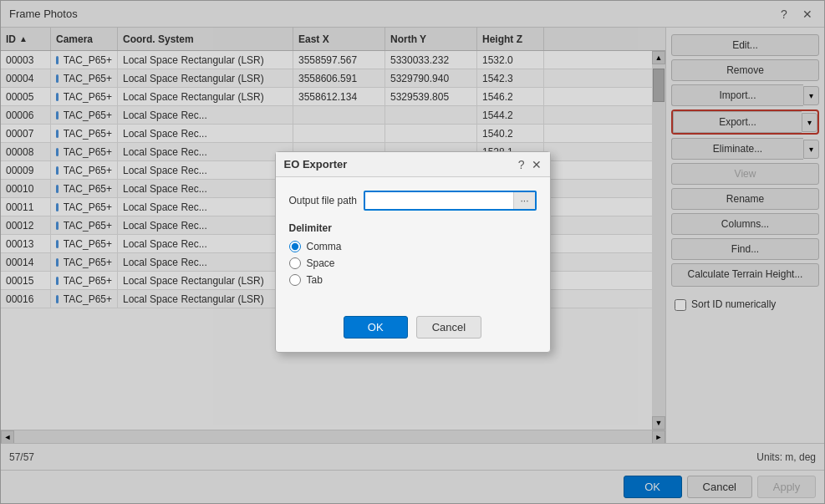  I want to click on delimiter-tab-radio, so click(295, 280).